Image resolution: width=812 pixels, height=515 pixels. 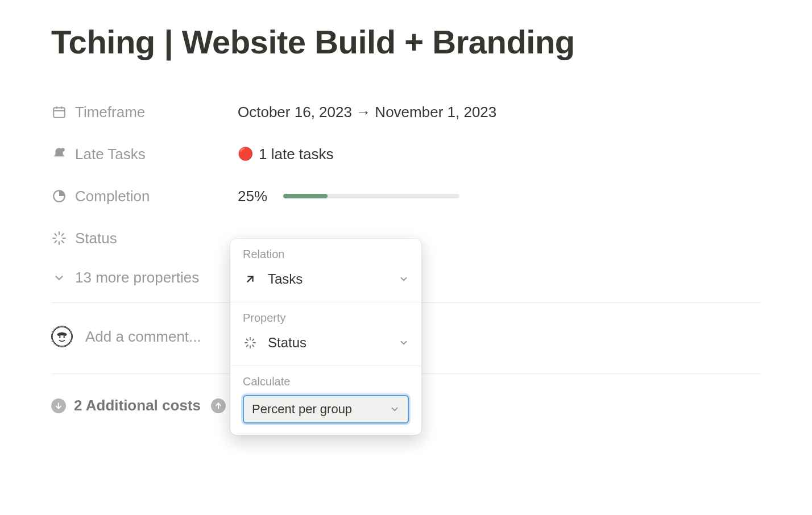 I want to click on additional-costs-text: 2 Additional costs, so click(x=138, y=406).